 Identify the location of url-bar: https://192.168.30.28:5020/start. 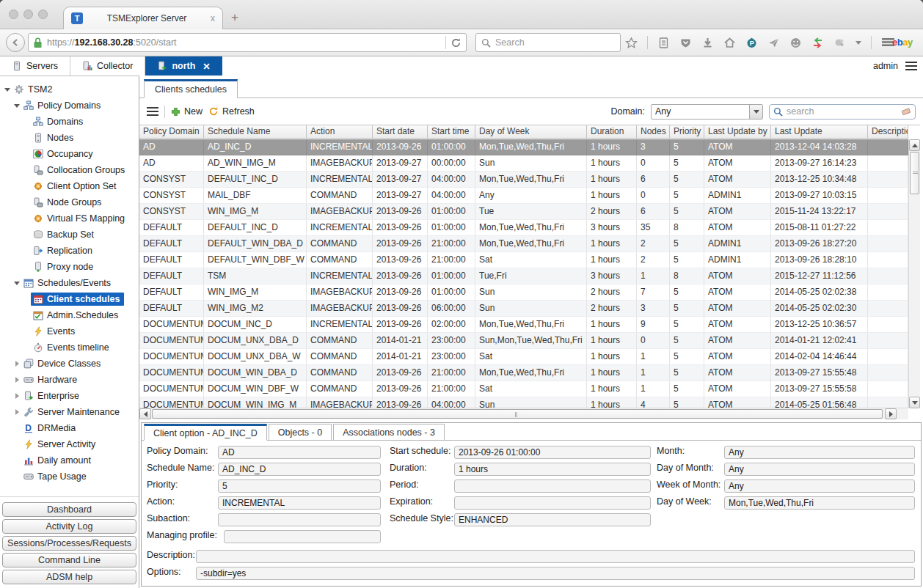
(247, 43).